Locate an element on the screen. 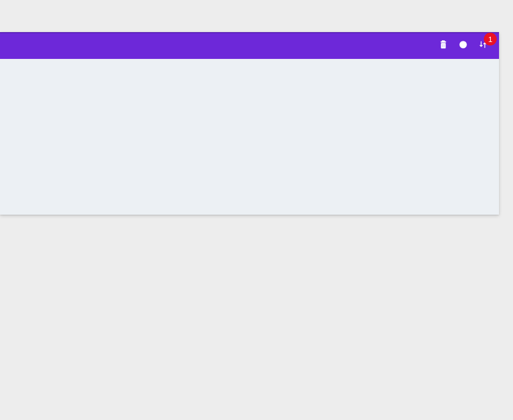  sort-button: 1 is located at coordinates (483, 46).